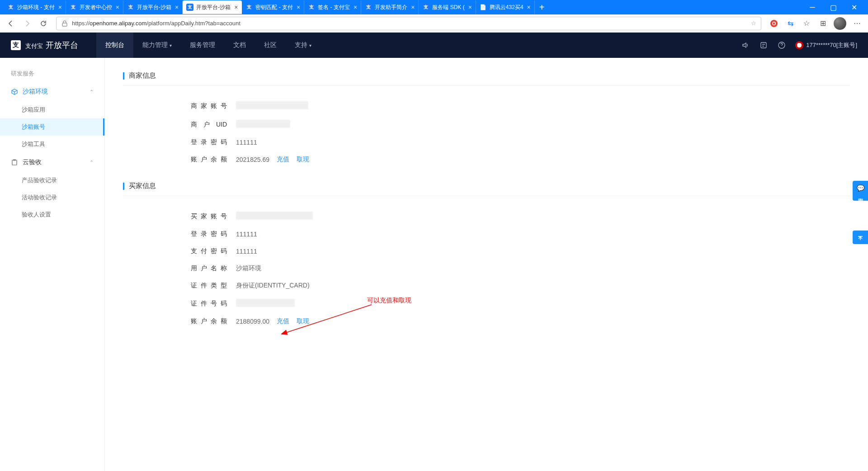  Describe the element at coordinates (486, 79) in the screenshot. I see `section-merchant-title: 商家信息` at that location.